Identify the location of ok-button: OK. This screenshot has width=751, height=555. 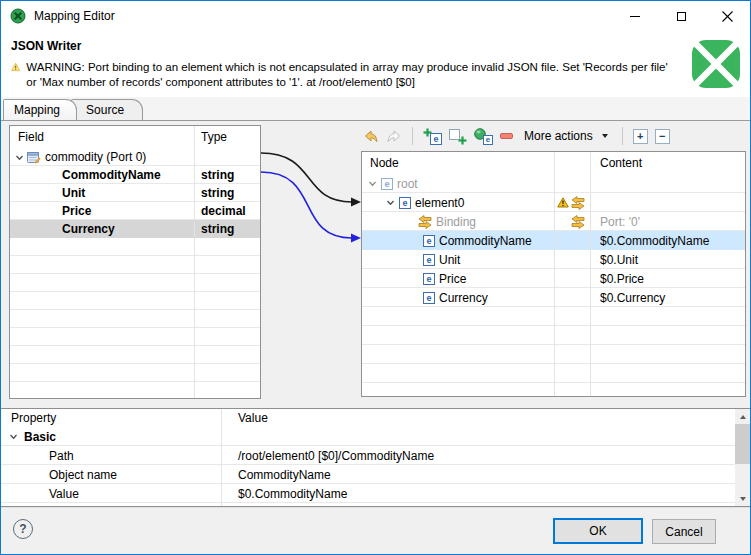
(598, 531).